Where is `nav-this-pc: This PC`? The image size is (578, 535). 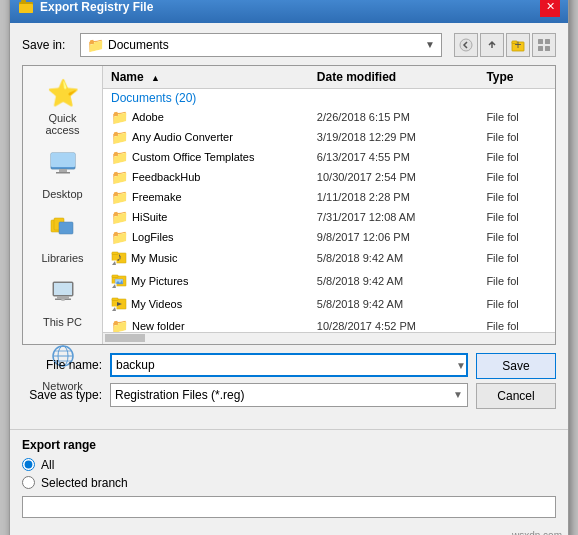 nav-this-pc: This PC is located at coordinates (63, 303).